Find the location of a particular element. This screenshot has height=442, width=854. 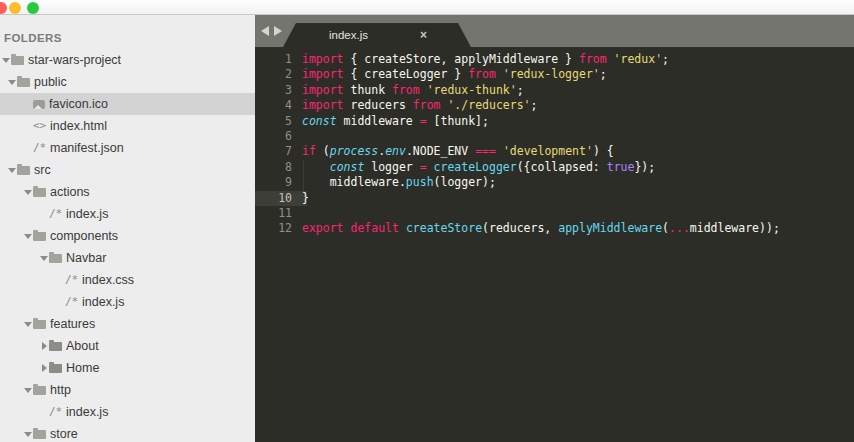

code-line-content: if (process.env.NODE_ENV === 'developmen… is located at coordinates (458, 152).